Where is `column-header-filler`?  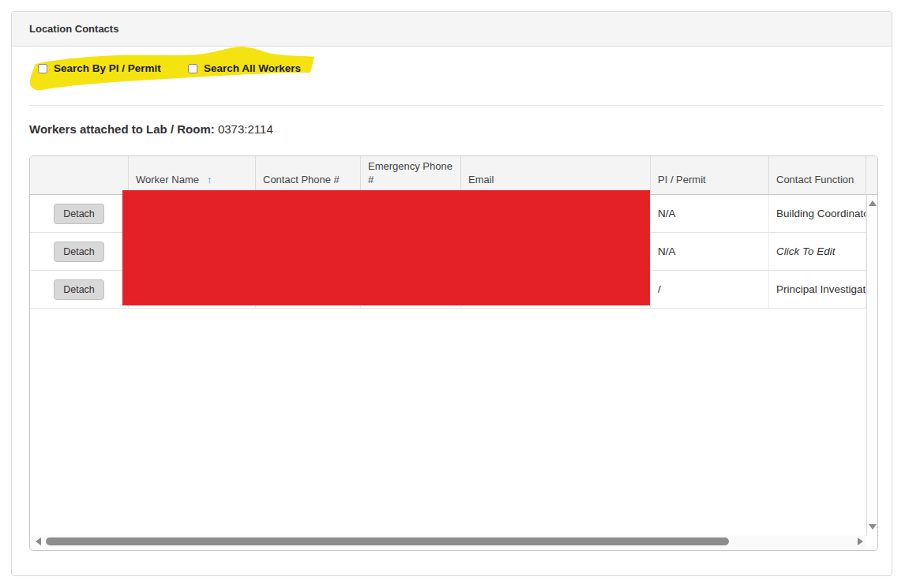 column-header-filler is located at coordinates (872, 175).